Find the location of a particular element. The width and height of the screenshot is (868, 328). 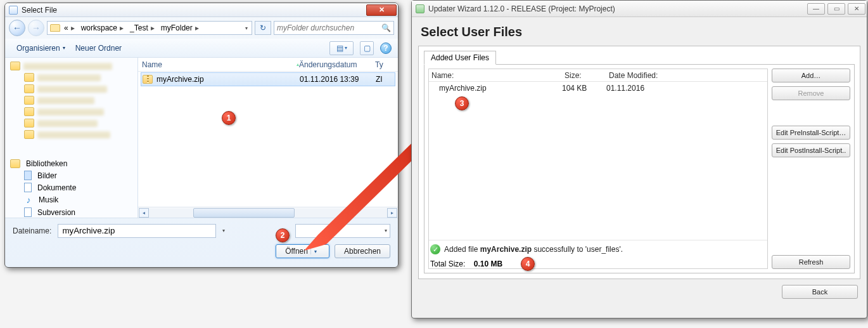

file-filter-dropdown: ▾ is located at coordinates (343, 231).